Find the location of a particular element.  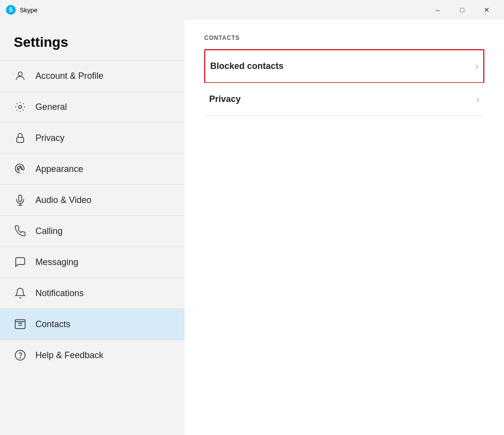

blocked-contacts-item: Blocked contacts › is located at coordinates (345, 66).